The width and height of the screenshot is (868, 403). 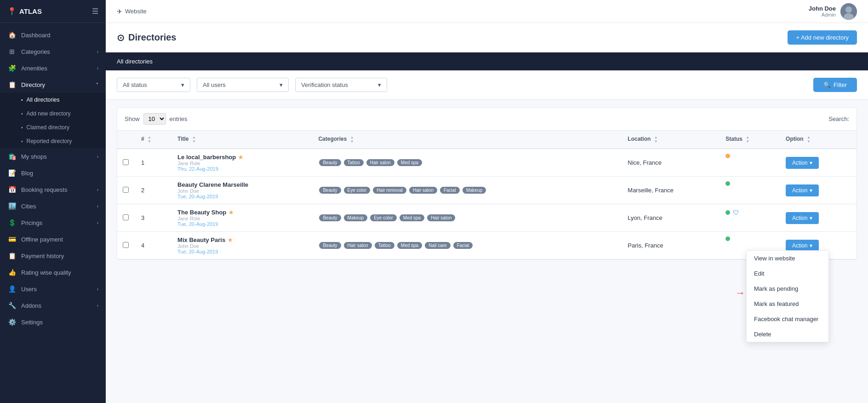 What do you see at coordinates (822, 38) in the screenshot?
I see `add-new-directory-button: + Add new directory` at bounding box center [822, 38].